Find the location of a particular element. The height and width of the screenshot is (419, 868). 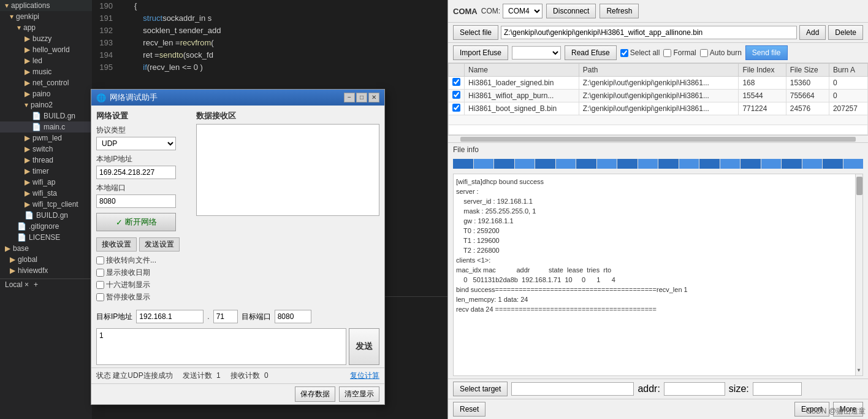

target-value-input is located at coordinates (573, 389).